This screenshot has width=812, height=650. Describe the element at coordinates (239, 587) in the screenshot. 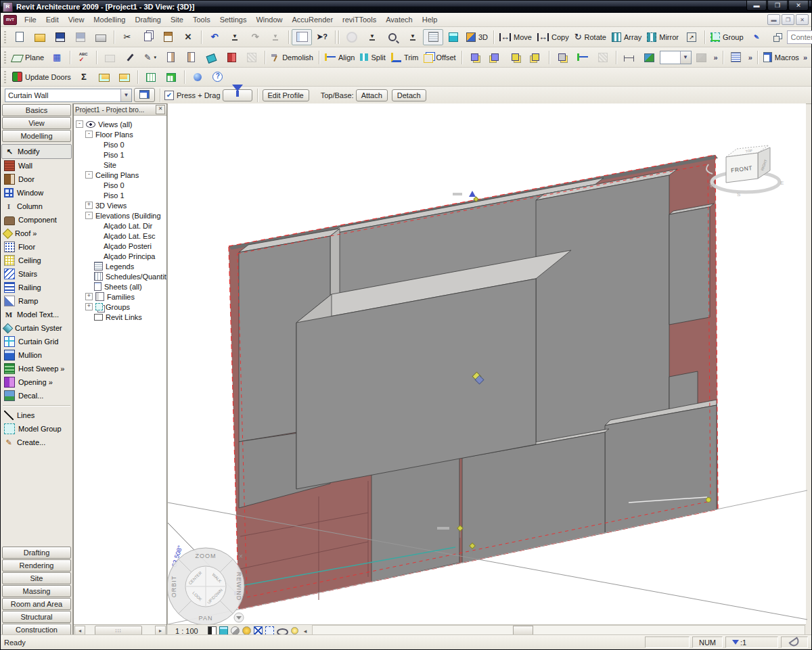

I see `wheel-rewind: REWIND` at that location.